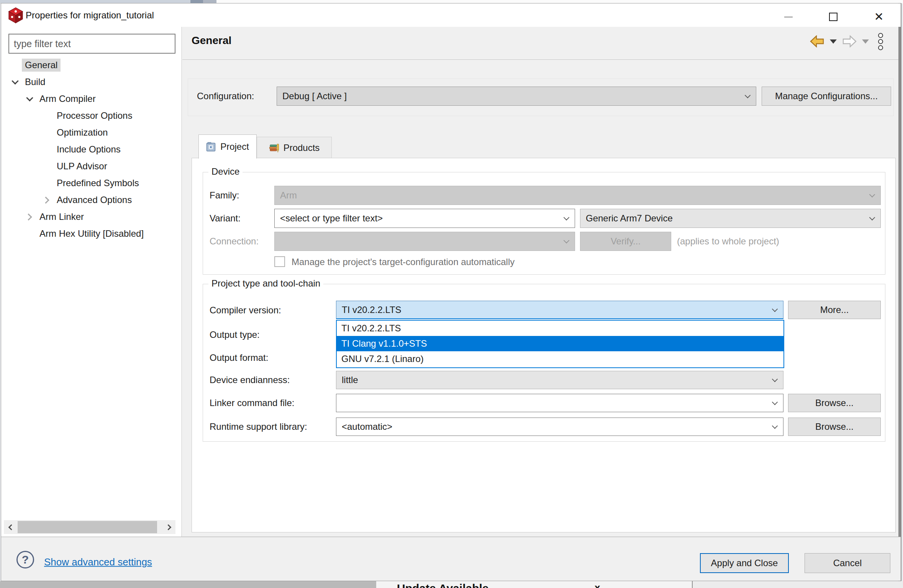 This screenshot has height=588, width=903. Describe the element at coordinates (10, 527) in the screenshot. I see `scroll-left-icon` at that location.